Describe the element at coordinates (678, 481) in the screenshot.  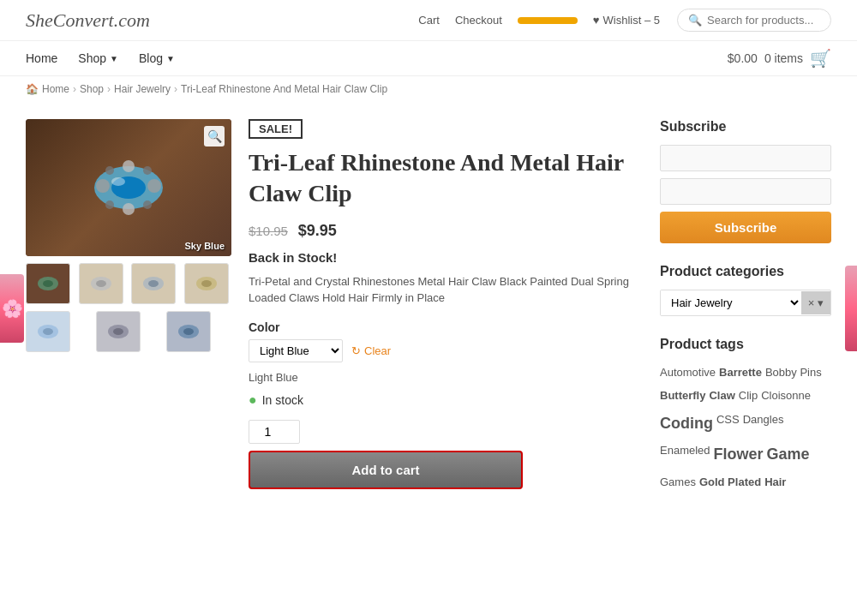
I see `tag-link: Games` at that location.